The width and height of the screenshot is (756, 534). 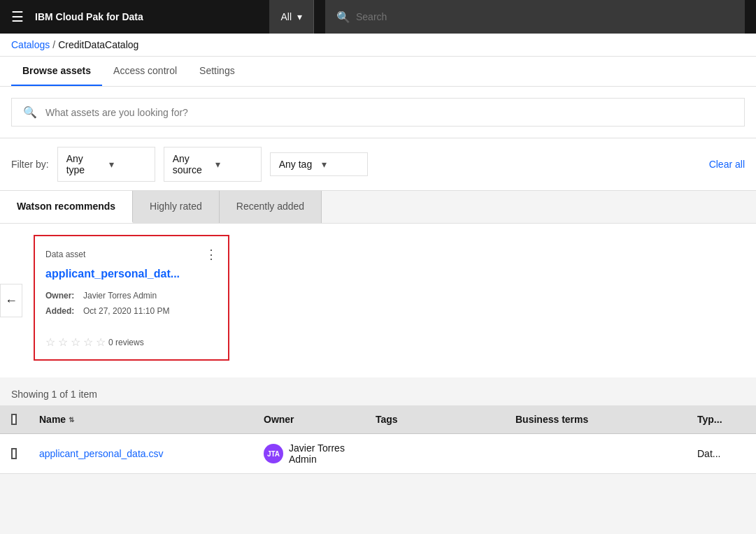 What do you see at coordinates (126, 312) in the screenshot?
I see `added-value: Oct 27, 2020 11:10 PM` at bounding box center [126, 312].